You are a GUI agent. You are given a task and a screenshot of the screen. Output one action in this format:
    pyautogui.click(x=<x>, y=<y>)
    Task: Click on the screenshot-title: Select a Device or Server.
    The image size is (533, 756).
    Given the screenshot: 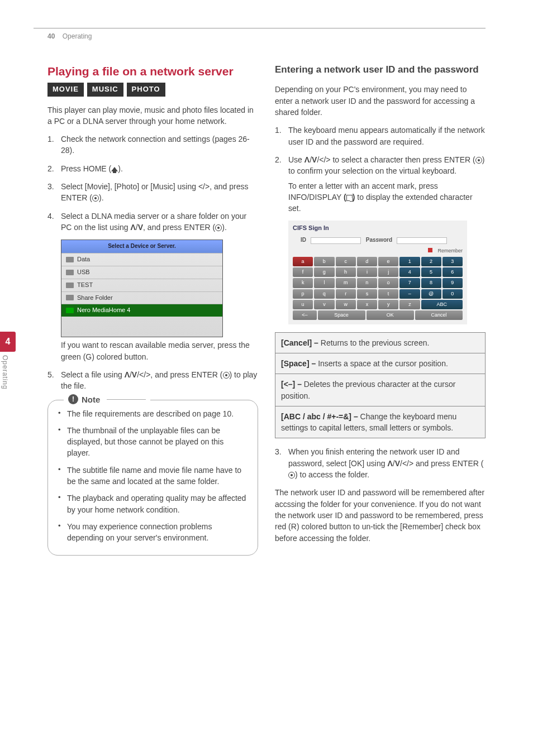 What is the action you would take?
    pyautogui.click(x=142, y=247)
    